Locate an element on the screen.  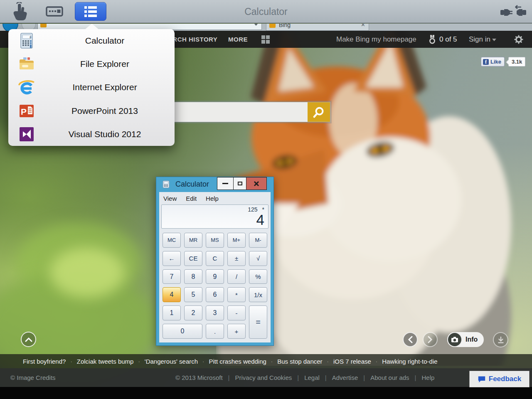
menu-item-calculator: 8 Calculator is located at coordinates (91, 41).